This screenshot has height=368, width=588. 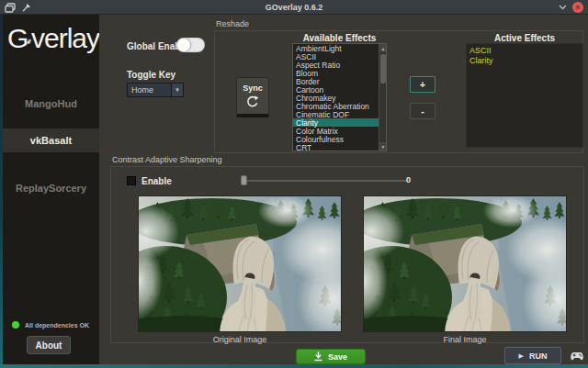 I want to click on logo-text-suffix: verlay, so click(x=65, y=39).